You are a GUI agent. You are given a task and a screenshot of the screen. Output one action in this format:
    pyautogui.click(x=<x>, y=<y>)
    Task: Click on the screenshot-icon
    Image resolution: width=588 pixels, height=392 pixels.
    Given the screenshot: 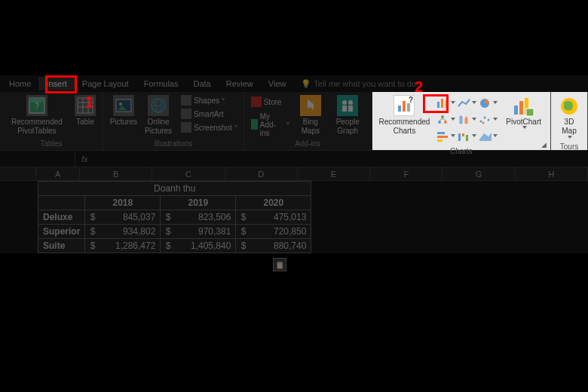 What is the action you would take?
    pyautogui.click(x=186, y=127)
    